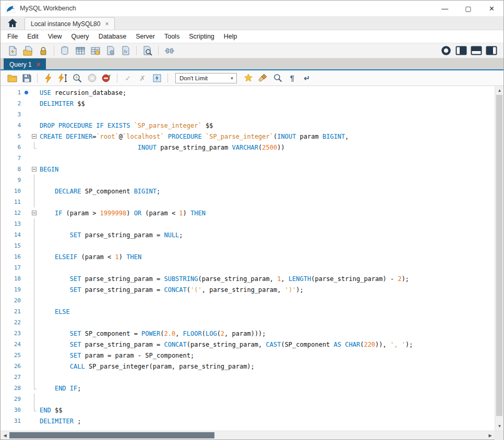  Describe the element at coordinates (147, 51) in the screenshot. I see `search-table-data-button` at that location.